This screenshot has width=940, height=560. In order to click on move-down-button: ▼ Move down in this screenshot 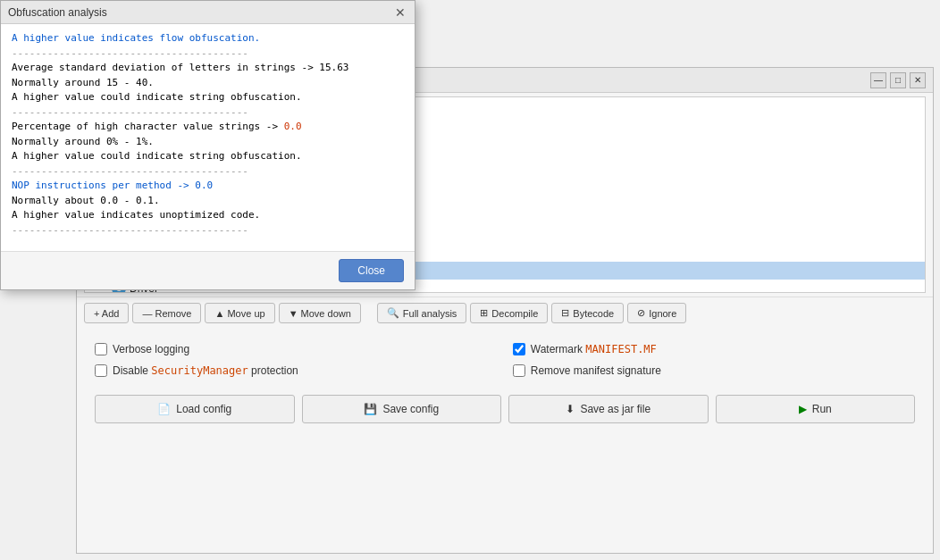, I will do `click(320, 313)`.